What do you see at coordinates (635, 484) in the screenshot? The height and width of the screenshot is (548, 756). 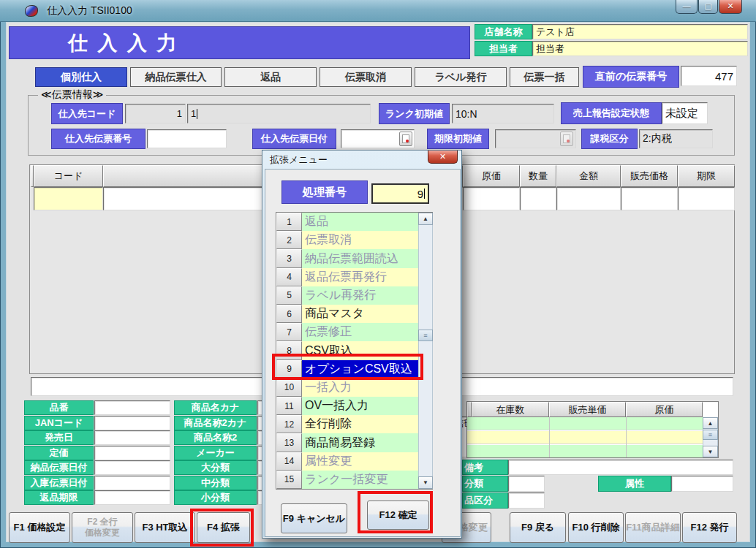 I see `attribute-label: 属性` at bounding box center [635, 484].